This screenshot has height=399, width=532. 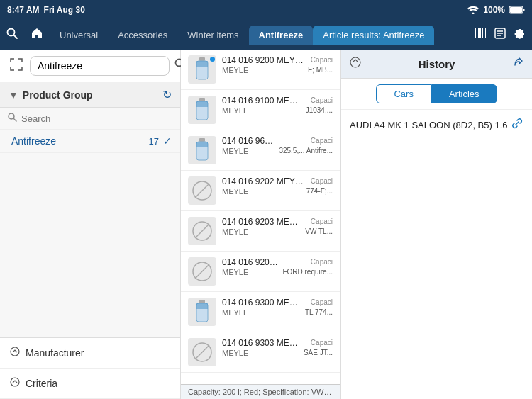 What do you see at coordinates (90, 66) in the screenshot?
I see `search-box` at bounding box center [90, 66].